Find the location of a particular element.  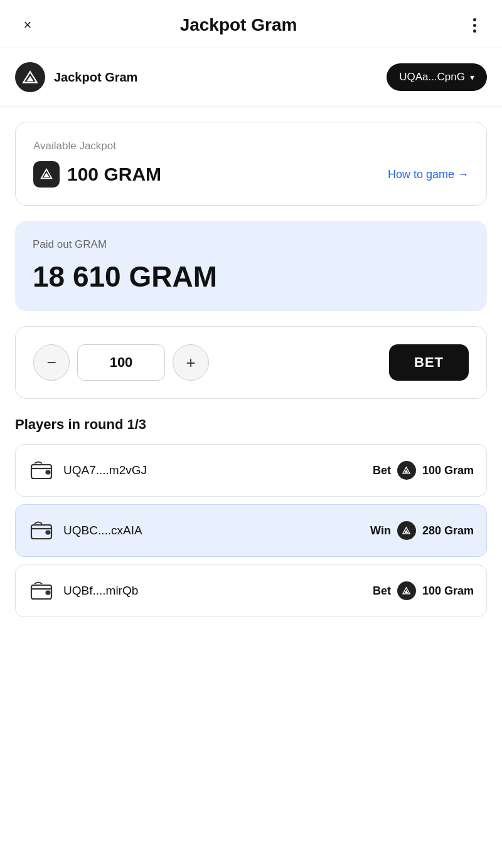

gram-logo-small is located at coordinates (46, 174).